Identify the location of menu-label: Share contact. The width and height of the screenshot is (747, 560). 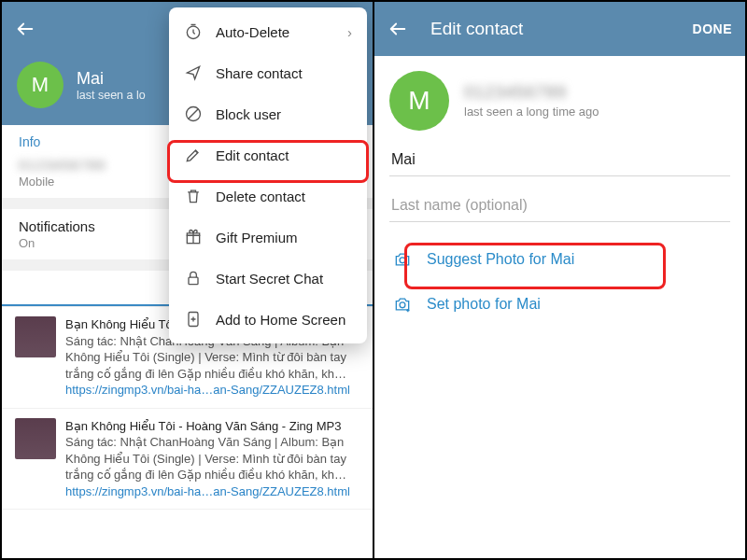
(260, 73).